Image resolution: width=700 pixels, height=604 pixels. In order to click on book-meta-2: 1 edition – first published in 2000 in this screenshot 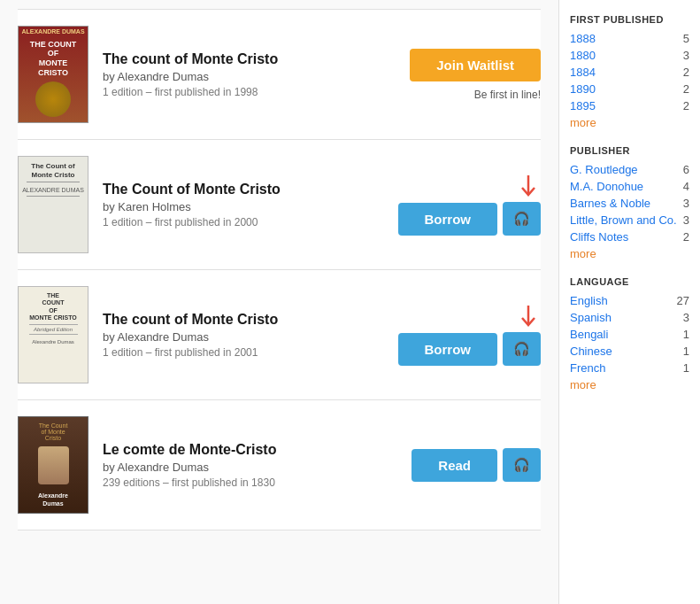, I will do `click(246, 222)`.